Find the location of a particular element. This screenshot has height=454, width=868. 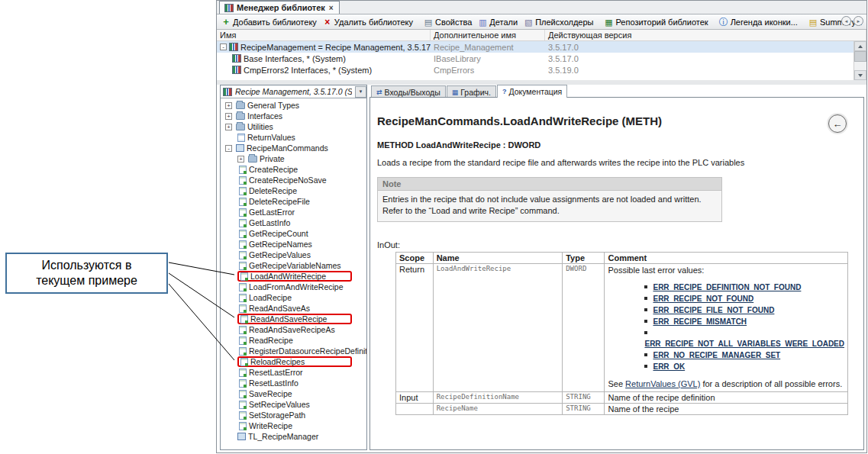

tree-item-label: Interfaces is located at coordinates (265, 116).